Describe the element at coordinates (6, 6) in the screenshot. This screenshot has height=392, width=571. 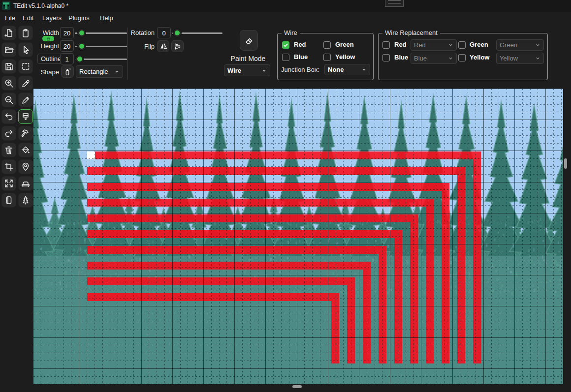
I see `app-icon` at that location.